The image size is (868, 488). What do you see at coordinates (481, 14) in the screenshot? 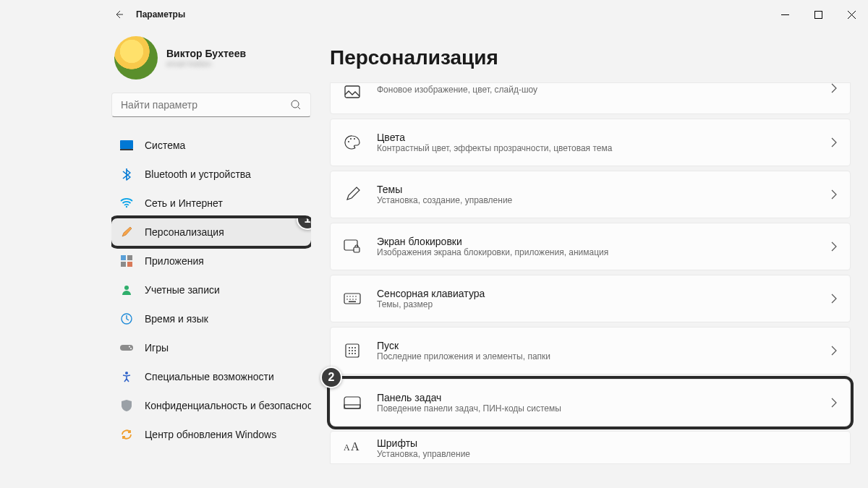
I see `titlebar: Параметры` at bounding box center [481, 14].